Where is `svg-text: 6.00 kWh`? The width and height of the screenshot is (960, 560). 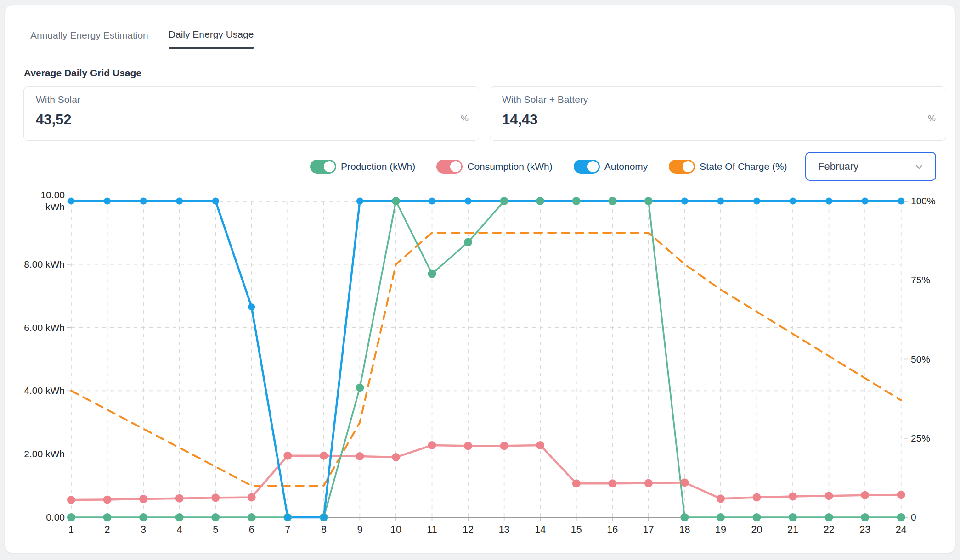
svg-text: 6.00 kWh is located at coordinates (44, 328).